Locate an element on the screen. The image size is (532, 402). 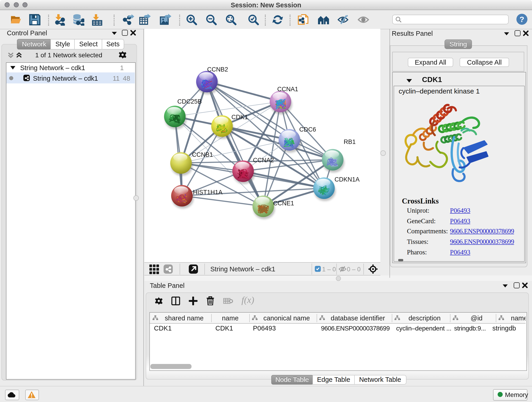
svg-text: CCNA1 is located at coordinates (288, 89).